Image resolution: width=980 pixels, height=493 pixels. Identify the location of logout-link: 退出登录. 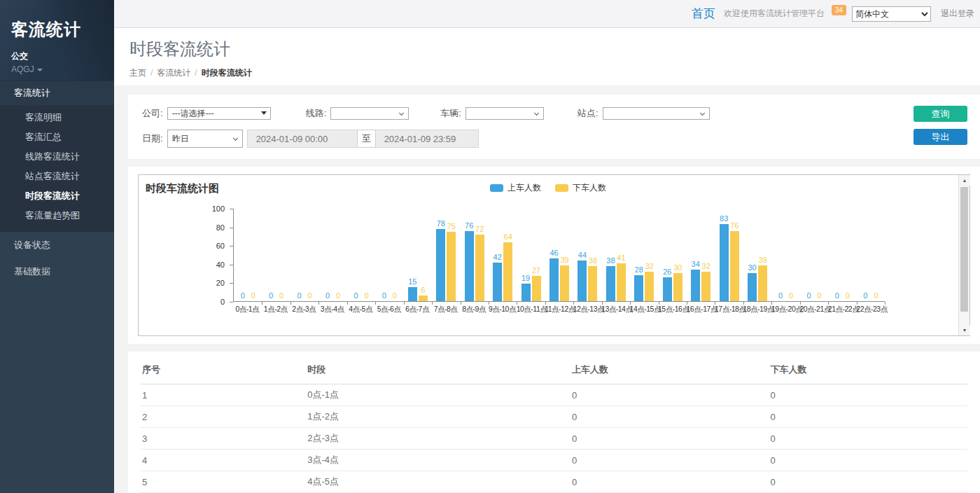
(958, 14).